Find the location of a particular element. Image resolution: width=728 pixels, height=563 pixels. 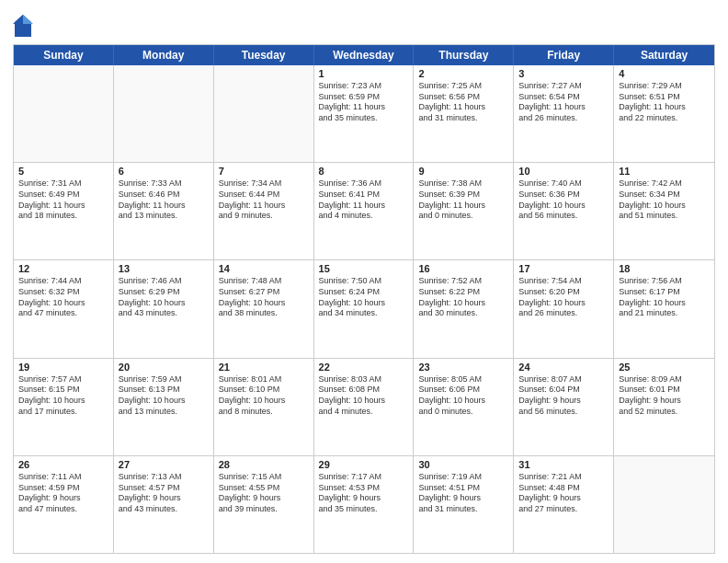

cell-info: Sunrise: 7:15 AM Sunset: 4:55 PM Dayligh… is located at coordinates (264, 493).